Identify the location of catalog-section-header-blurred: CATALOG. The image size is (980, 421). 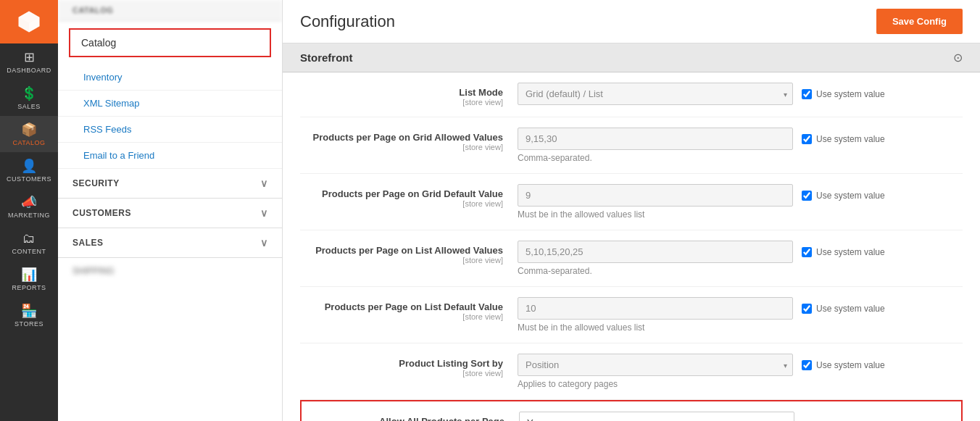
(170, 10).